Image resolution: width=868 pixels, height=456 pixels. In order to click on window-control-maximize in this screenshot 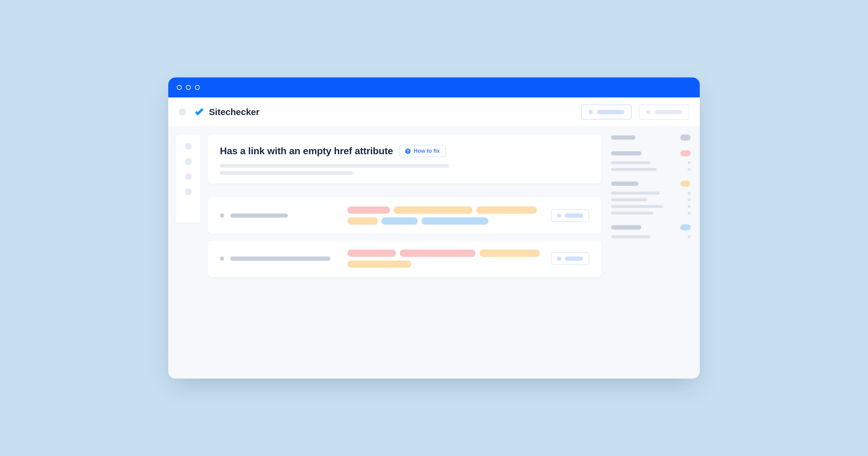, I will do `click(197, 88)`.